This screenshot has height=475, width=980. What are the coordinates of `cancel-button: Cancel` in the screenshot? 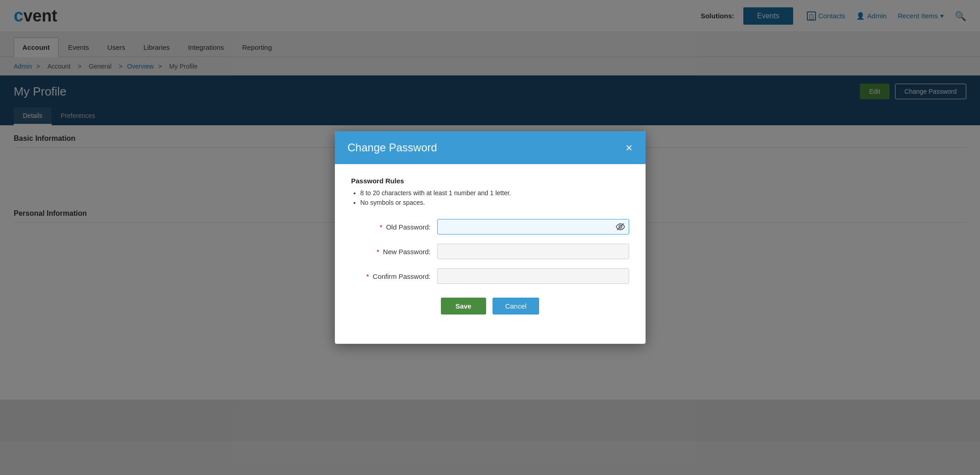 It's located at (516, 306).